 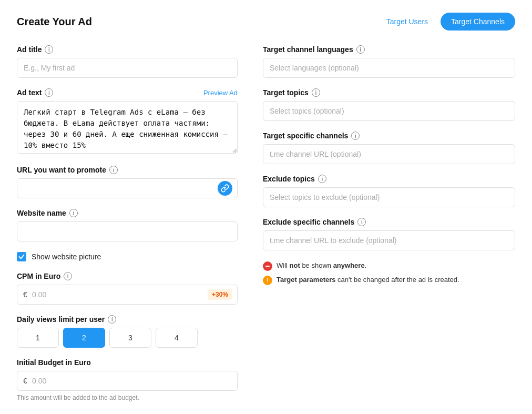 I want to click on views-limit-buttons: 1 2 3 4, so click(x=127, y=338).